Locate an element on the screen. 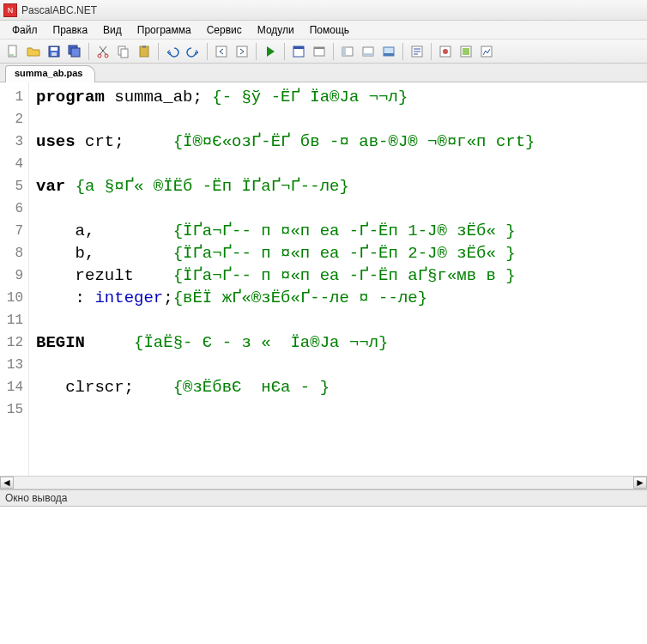  line-number: 11 is located at coordinates (14, 320).